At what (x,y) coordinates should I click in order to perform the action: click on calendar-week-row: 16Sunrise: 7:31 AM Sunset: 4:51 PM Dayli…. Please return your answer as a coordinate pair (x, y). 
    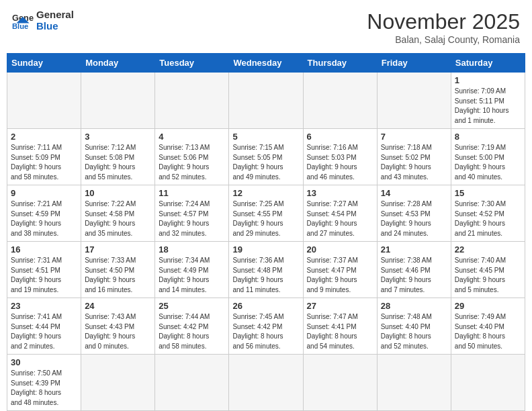
    Looking at the image, I should click on (266, 270).